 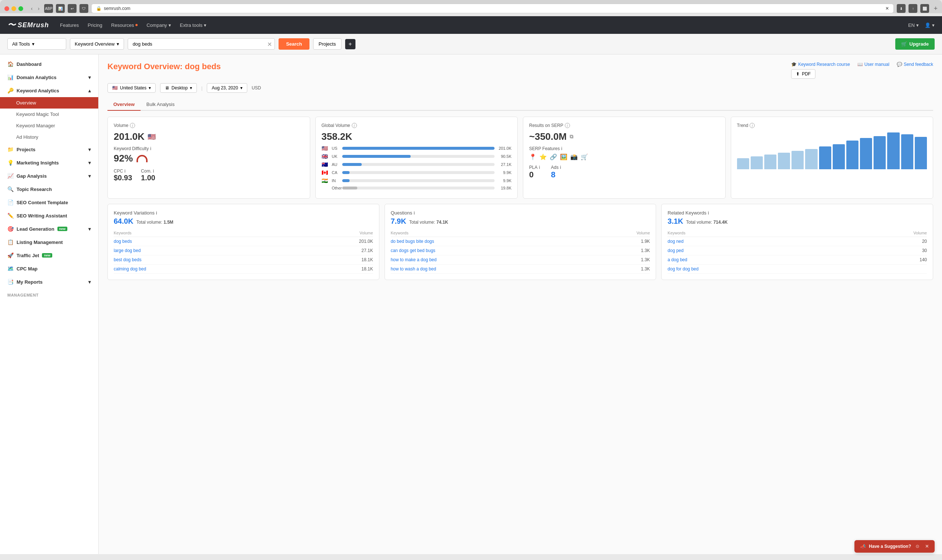 What do you see at coordinates (901, 8) in the screenshot?
I see `download-icon: ⬇` at bounding box center [901, 8].